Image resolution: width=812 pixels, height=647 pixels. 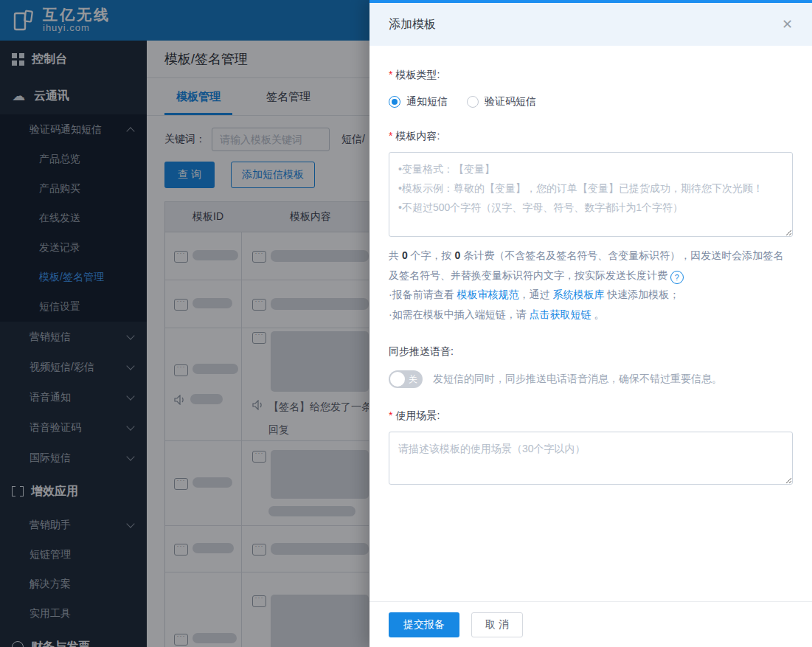 What do you see at coordinates (190, 175) in the screenshot?
I see `search-button: 查 询` at bounding box center [190, 175].